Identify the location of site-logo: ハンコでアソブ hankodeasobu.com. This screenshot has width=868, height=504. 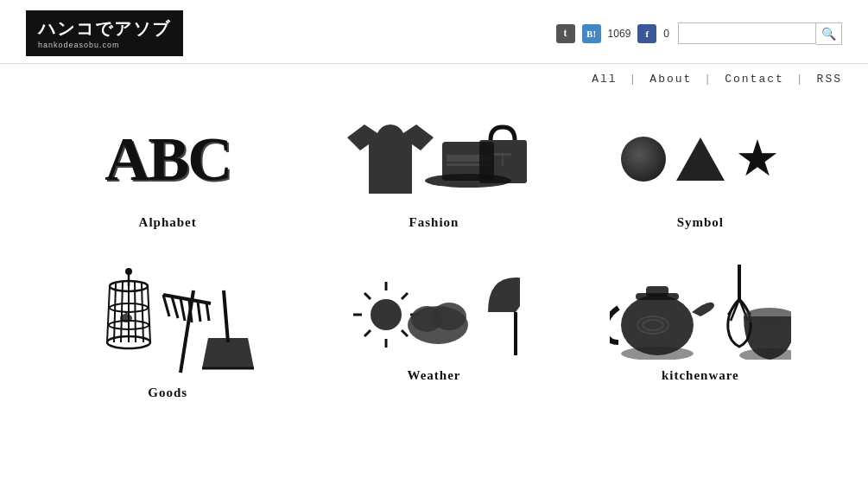
(105, 33).